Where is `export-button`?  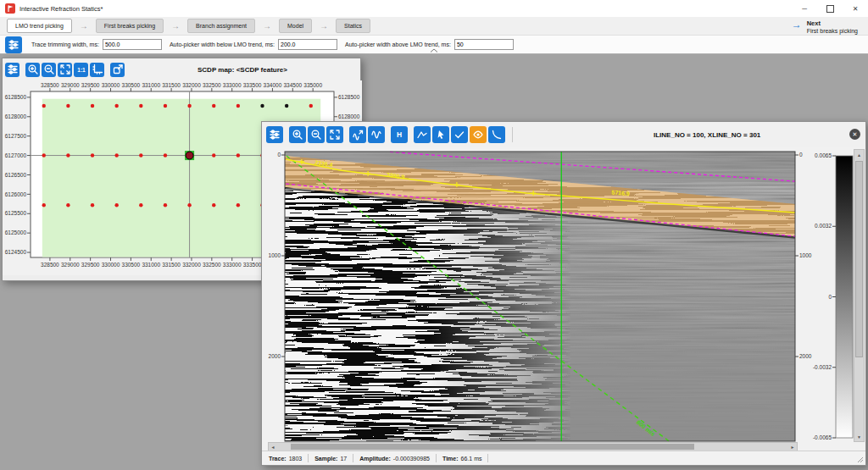
export-button is located at coordinates (117, 69).